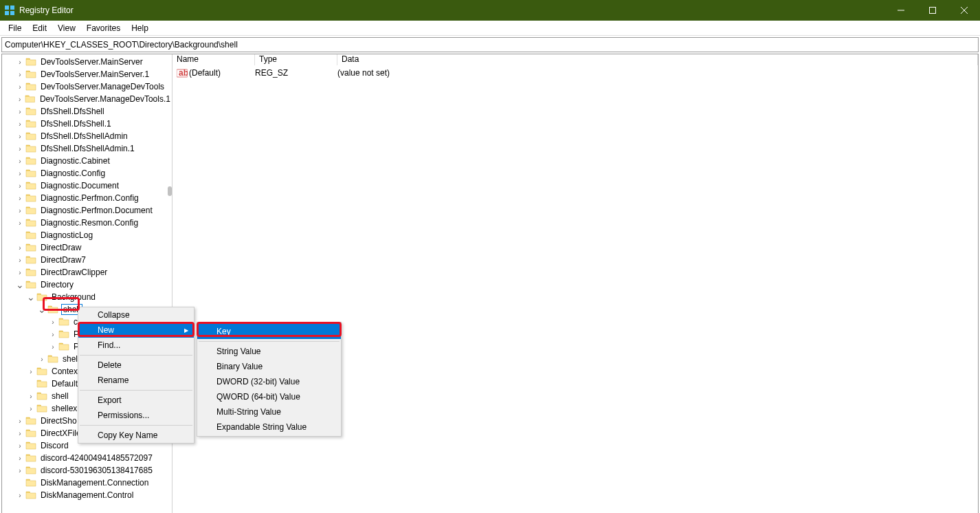 This screenshot has height=513, width=980. I want to click on tree-item: ›Diagnostic.Resmon.Config, so click(87, 223).